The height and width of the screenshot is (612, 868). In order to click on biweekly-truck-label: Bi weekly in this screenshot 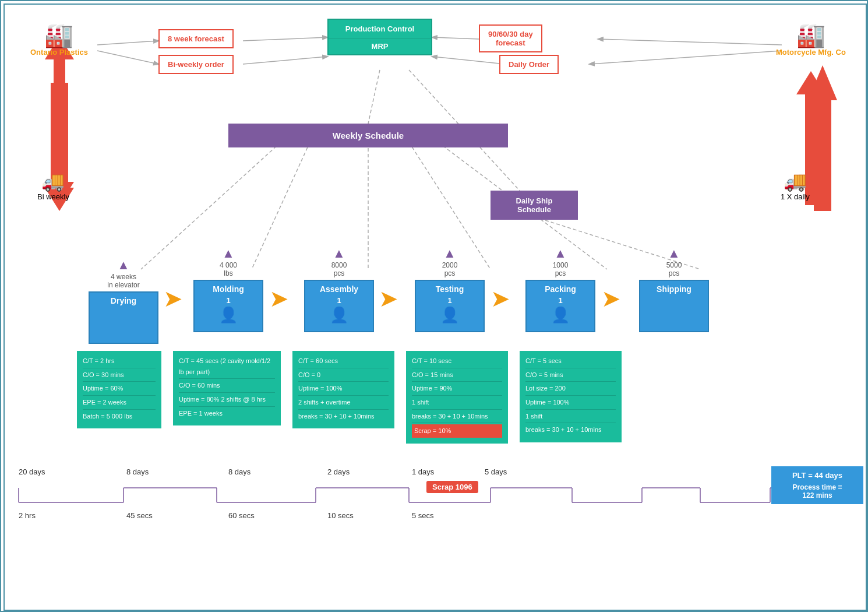, I will do `click(54, 197)`.